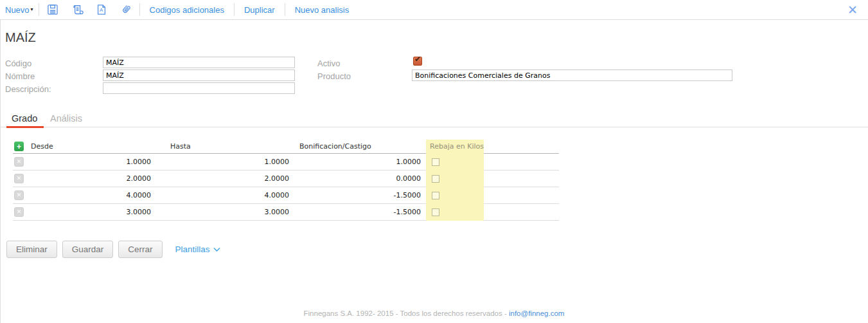 Image resolution: width=868 pixels, height=323 pixels. I want to click on cell-hasta: 3.0000, so click(220, 212).